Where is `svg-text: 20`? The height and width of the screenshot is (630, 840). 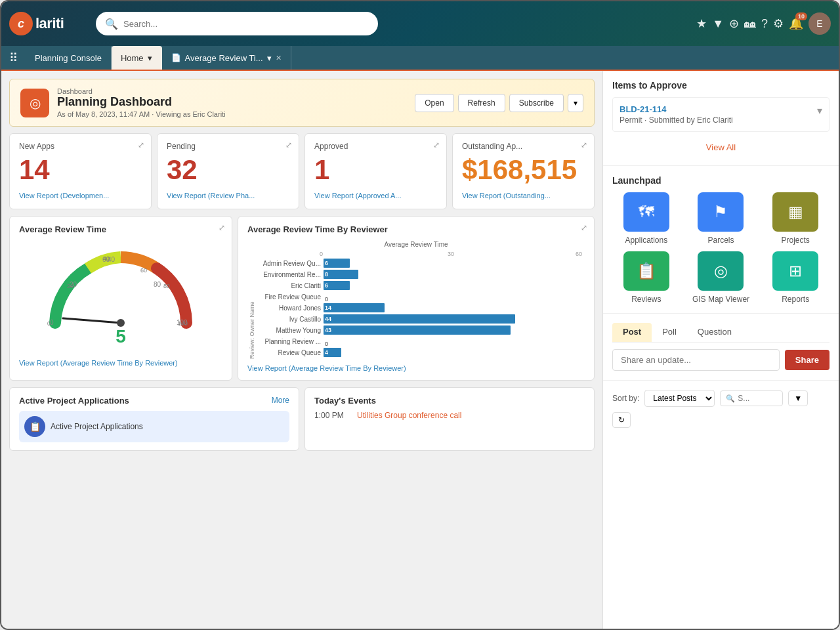 svg-text: 20 is located at coordinates (70, 286).